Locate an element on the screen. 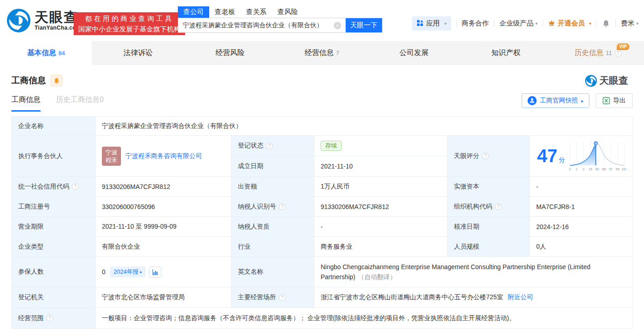 The width and height of the screenshot is (644, 332). annual-report-label: 2024年报 is located at coordinates (126, 272).